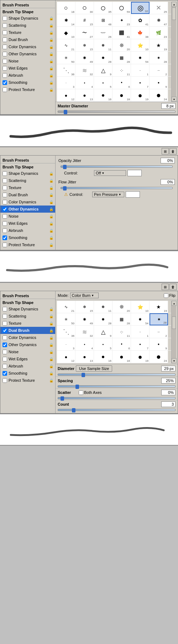 The image size is (178, 644). Describe the element at coordinates (140, 58) in the screenshot. I see `brush-cell: ✸54` at that location.